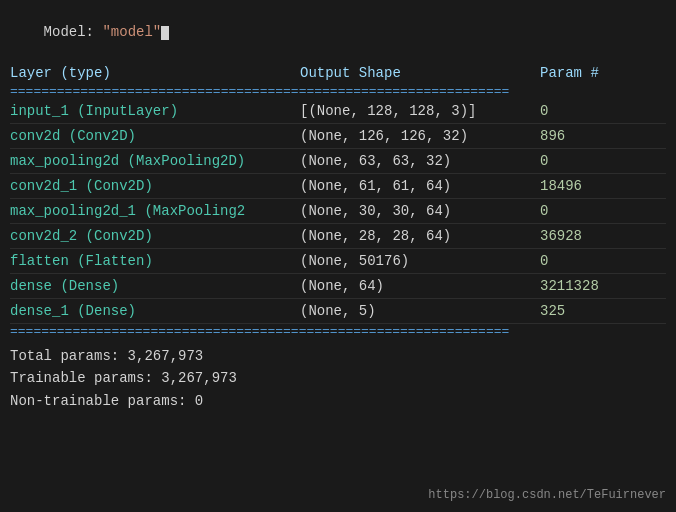 The image size is (676, 512). I want to click on table-row: conv2d_1 (Conv2D)(None, 61, 61, 64)18496, so click(338, 186).